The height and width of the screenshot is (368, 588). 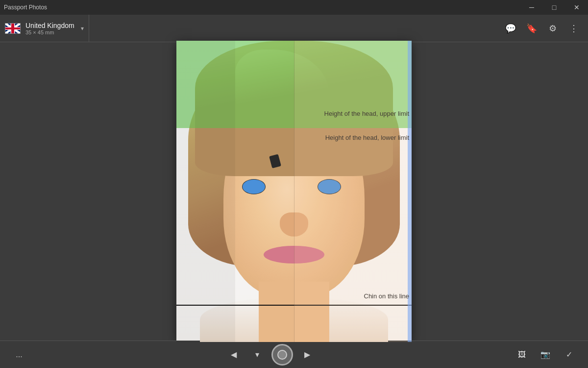 I want to click on bookmark-icon: 🔖, so click(x=532, y=28).